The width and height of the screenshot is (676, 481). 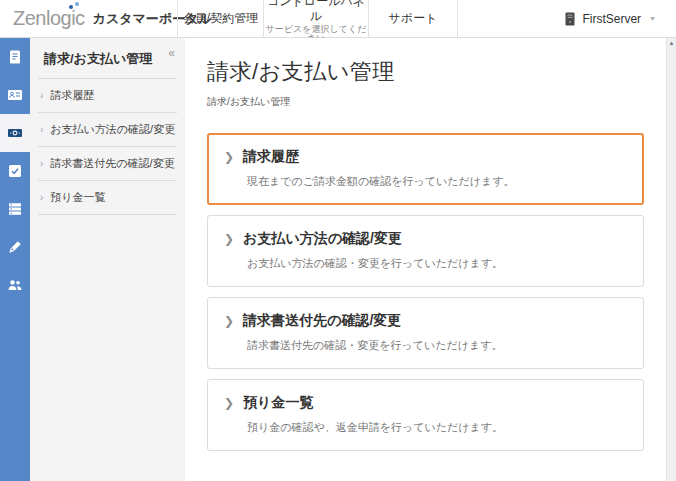 I want to click on card-description: お支払い方法の確認・変更を行っていただけます。, so click(x=426, y=264).